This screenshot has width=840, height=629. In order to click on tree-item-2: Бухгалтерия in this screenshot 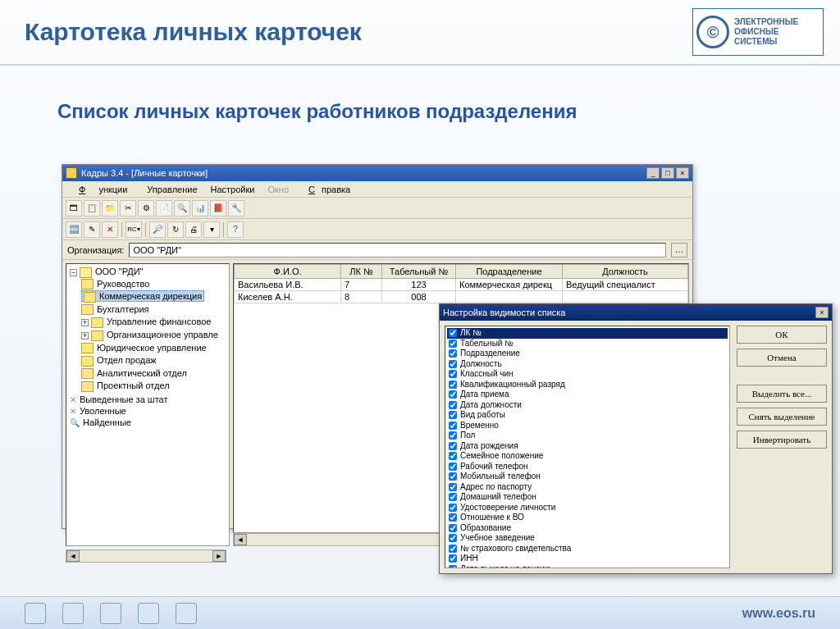, I will do `click(115, 309)`.